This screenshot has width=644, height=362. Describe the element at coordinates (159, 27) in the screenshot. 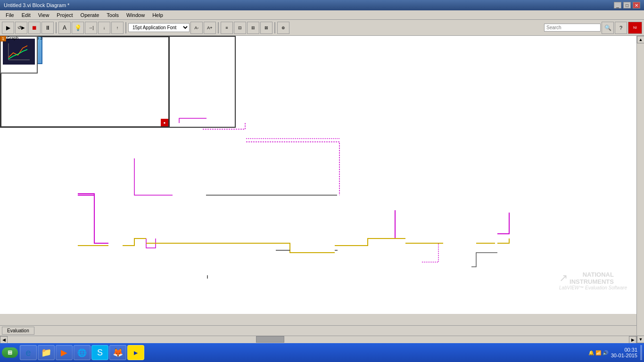

I see `font-selector: 15pt Application Font` at that location.